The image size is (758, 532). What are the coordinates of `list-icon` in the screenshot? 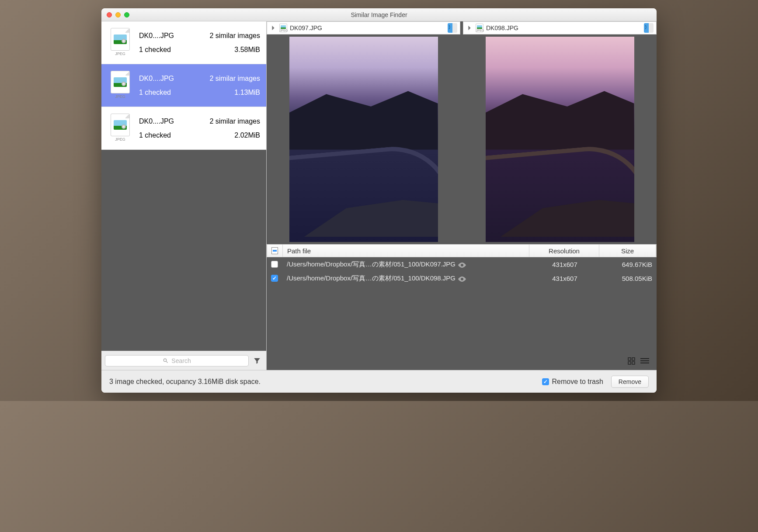 It's located at (645, 361).